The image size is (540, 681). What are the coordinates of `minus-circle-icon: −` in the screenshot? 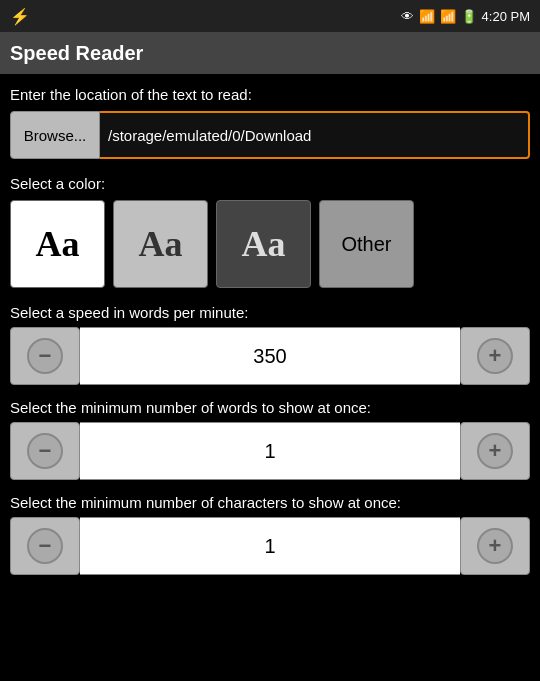 It's located at (45, 356).